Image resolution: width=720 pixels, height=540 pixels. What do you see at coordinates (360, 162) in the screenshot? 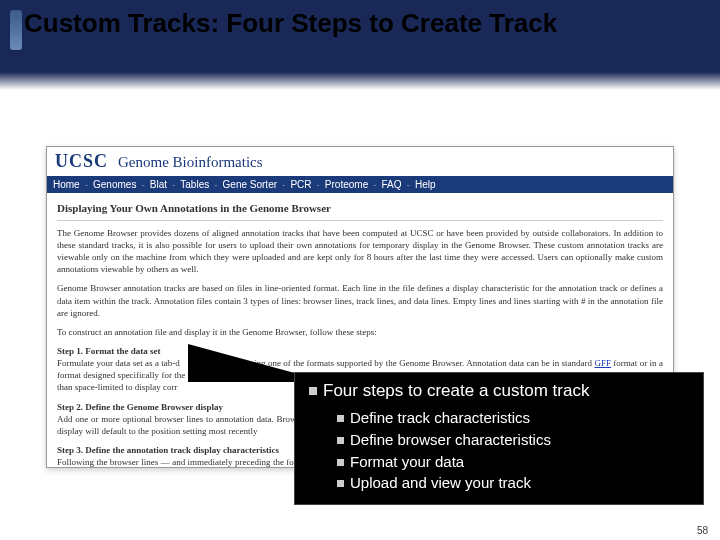
I see `ucsc-header: UCSC Genome Bioinformatics` at bounding box center [360, 162].